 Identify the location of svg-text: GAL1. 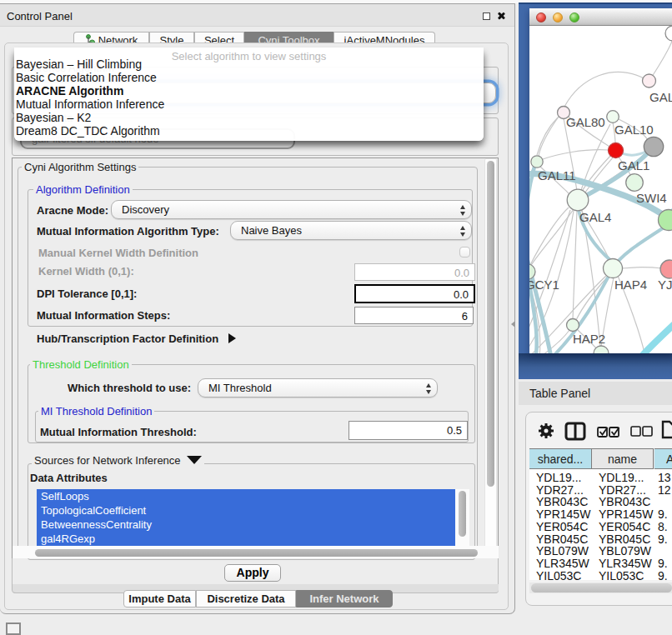
(634, 165).